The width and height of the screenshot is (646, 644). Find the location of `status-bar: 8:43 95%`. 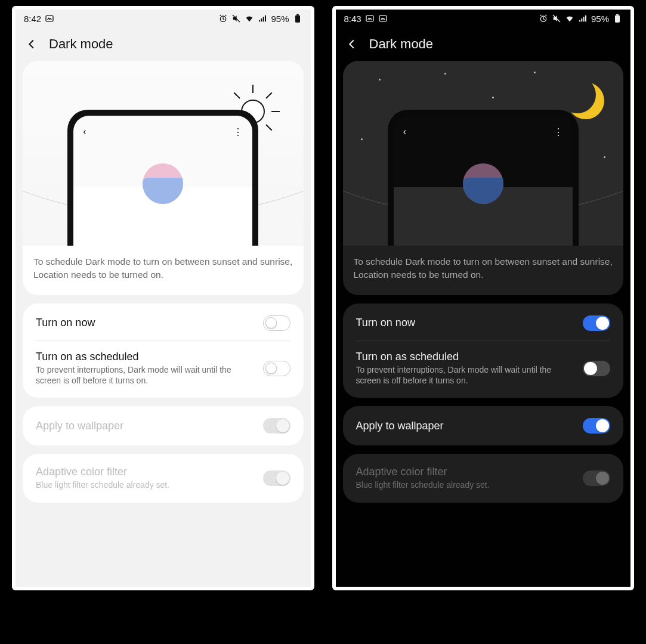

status-bar: 8:43 95% is located at coordinates (483, 18).